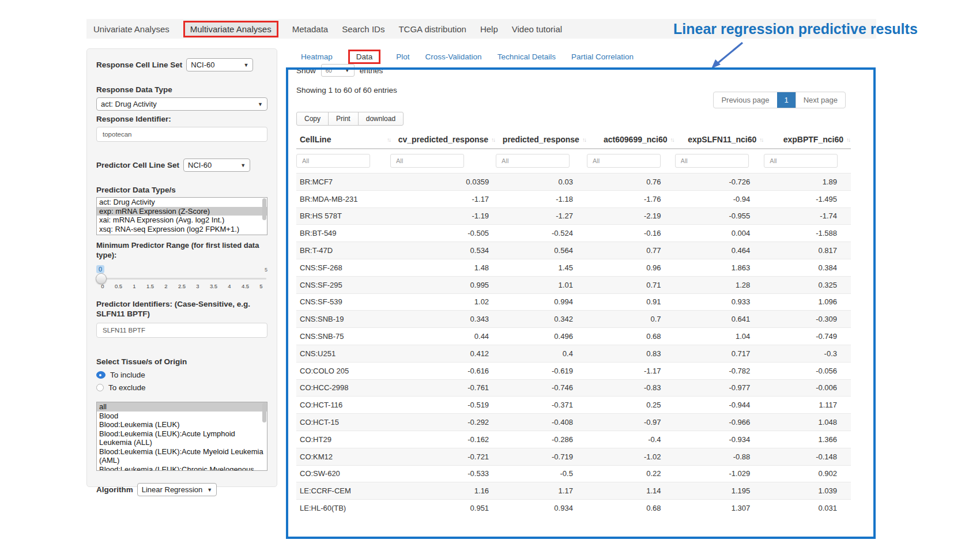 Image resolution: width=980 pixels, height=551 pixels. What do you see at coordinates (574, 302) in the screenshot?
I see `table-row: CNS:SF-5391.020.9940.910.9331.096` at bounding box center [574, 302].